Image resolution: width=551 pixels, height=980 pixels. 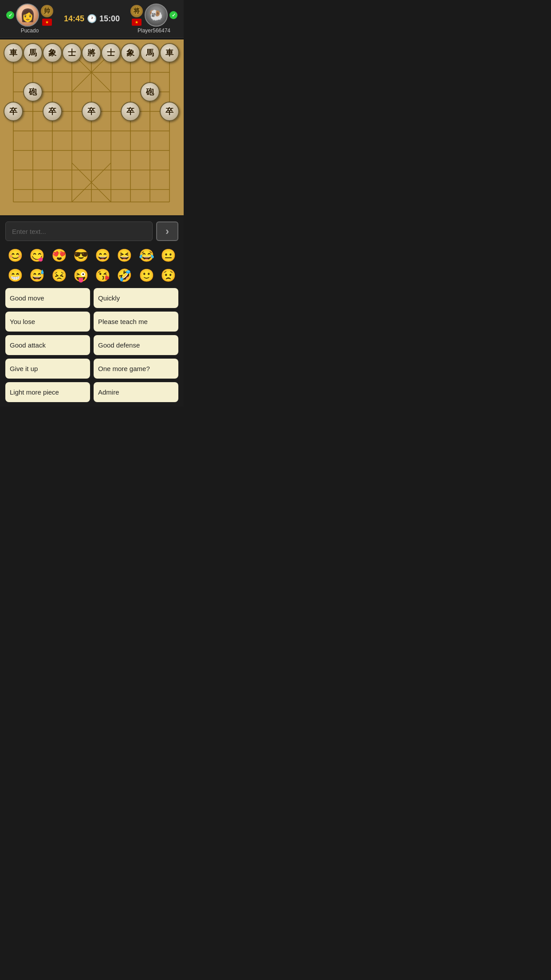 I want to click on emoji-0-5: 😆, so click(x=124, y=256).